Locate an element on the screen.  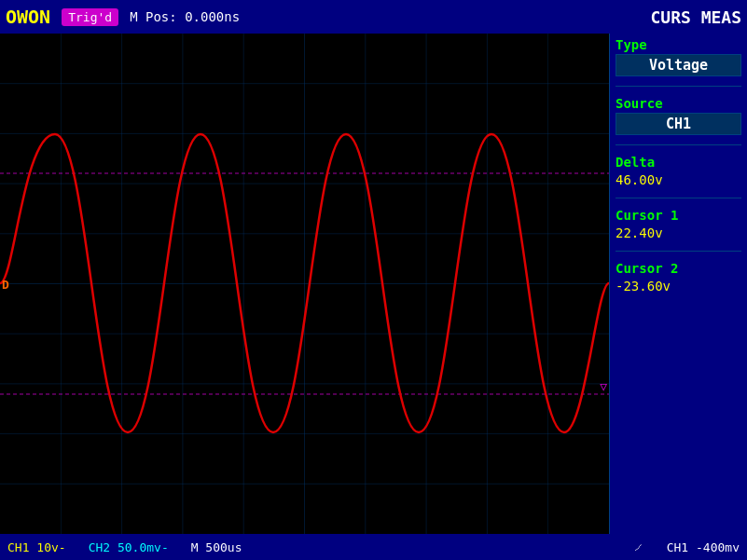
type-value: Voltage is located at coordinates (679, 65).